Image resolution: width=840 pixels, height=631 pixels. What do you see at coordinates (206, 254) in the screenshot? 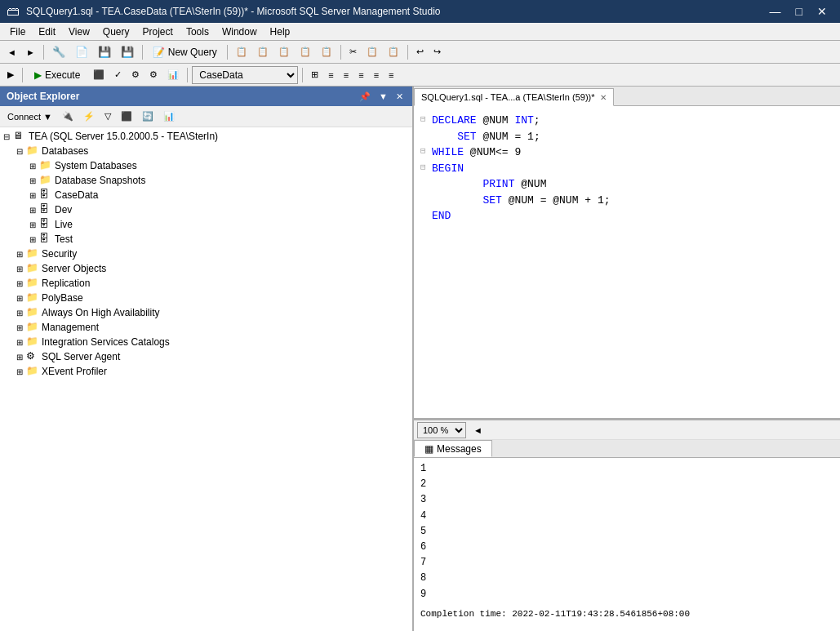
I see `tree-item: ⊞📁Security` at bounding box center [206, 254].